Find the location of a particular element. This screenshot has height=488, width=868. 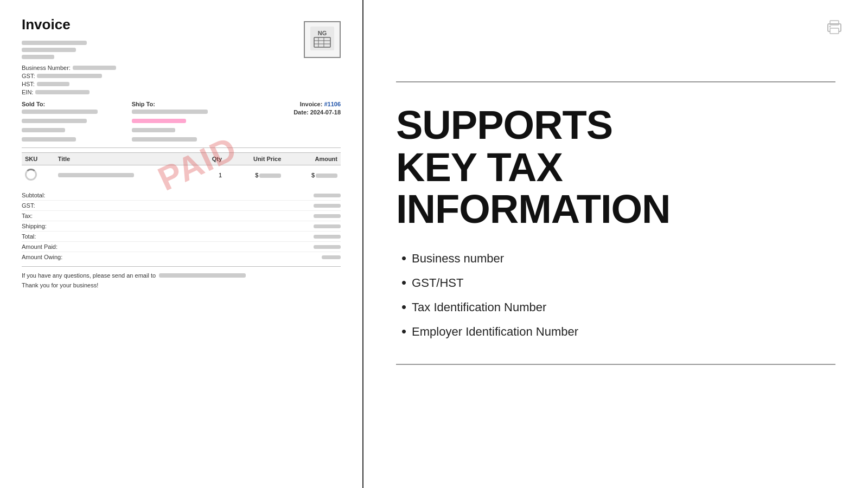

cell-amount: $ is located at coordinates (312, 176).